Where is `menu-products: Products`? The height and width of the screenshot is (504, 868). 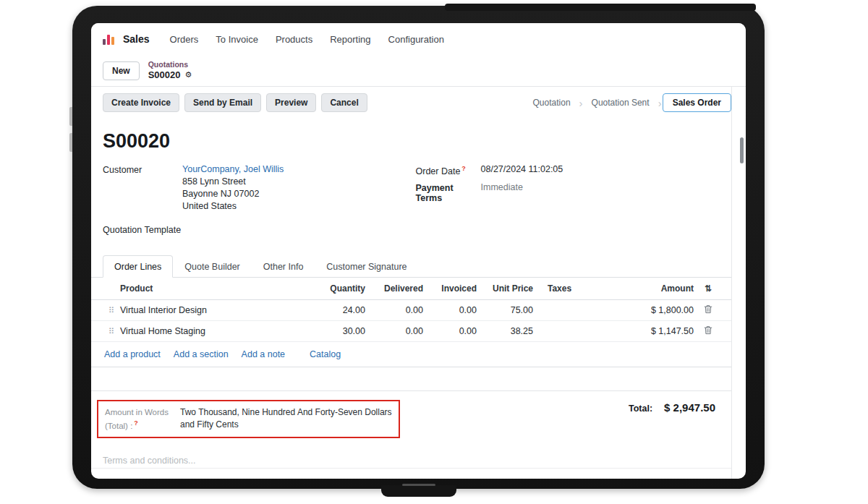 menu-products: Products is located at coordinates (294, 39).